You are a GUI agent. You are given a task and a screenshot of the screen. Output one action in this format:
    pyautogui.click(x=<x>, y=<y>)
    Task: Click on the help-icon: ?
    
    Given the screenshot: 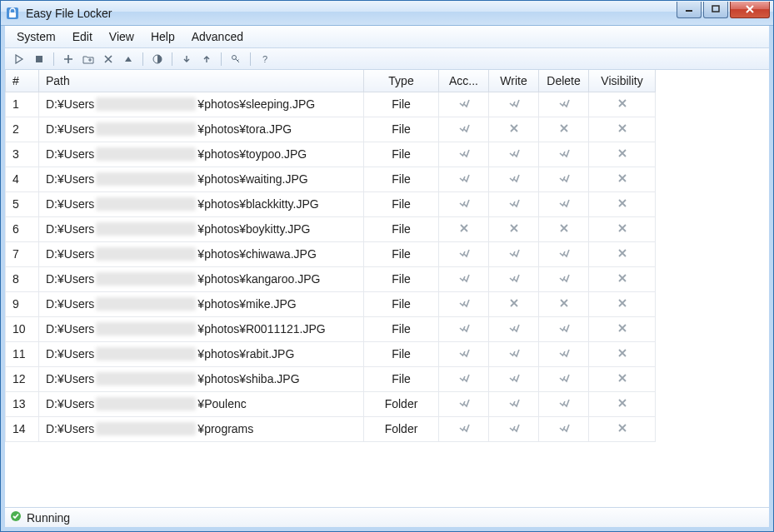 What is the action you would take?
    pyautogui.click(x=265, y=59)
    